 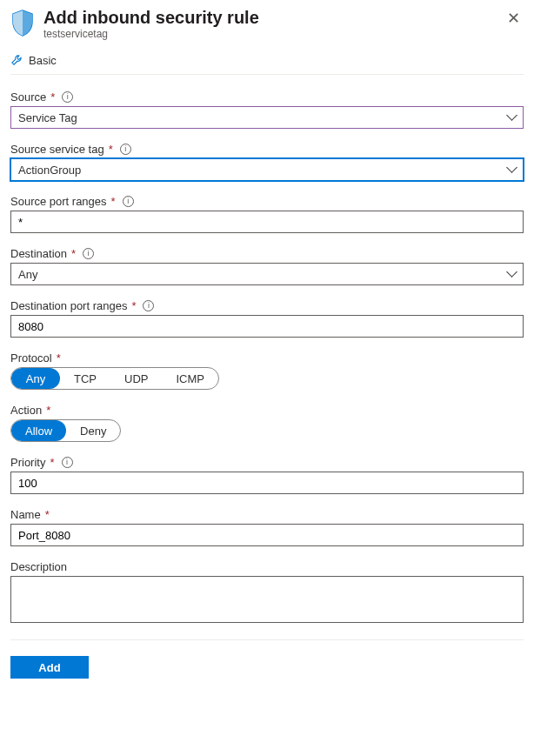 I want to click on source-service-tag-select: ActionGroup, so click(x=267, y=170).